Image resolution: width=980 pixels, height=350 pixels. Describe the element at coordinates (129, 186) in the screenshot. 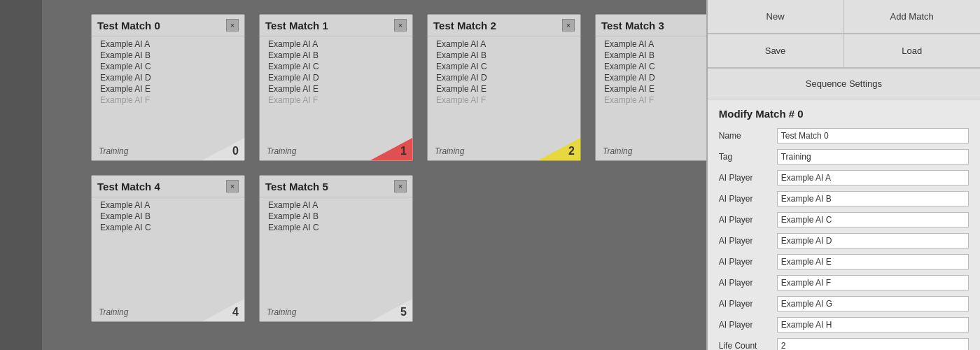

I see `match-title-4: Test Match 4` at that location.